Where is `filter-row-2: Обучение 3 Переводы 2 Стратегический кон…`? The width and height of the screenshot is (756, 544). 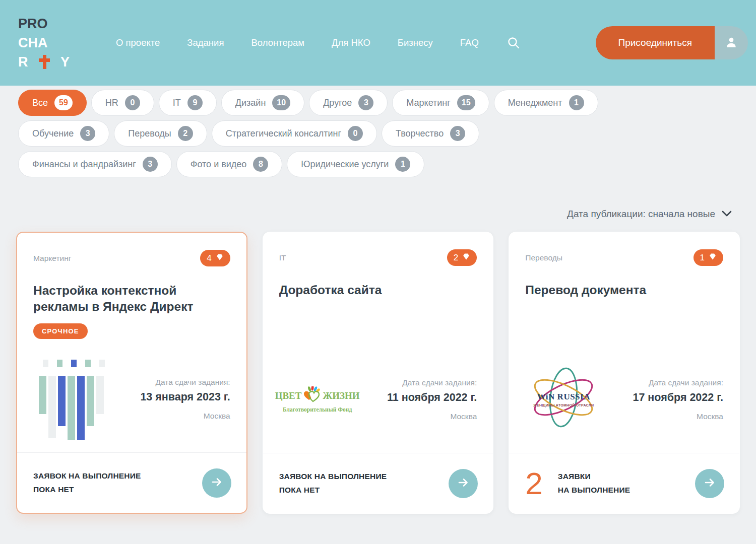
filter-row-2: Обучение 3 Переводы 2 Стратегический кон… is located at coordinates (378, 133).